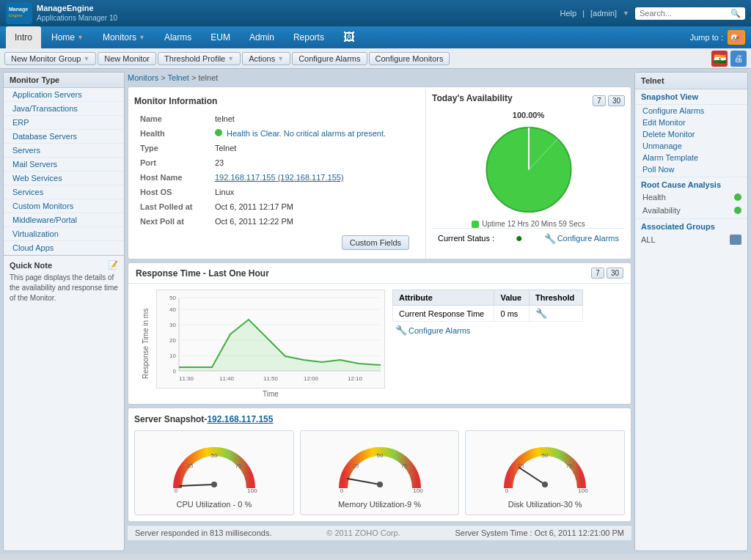 This screenshot has width=751, height=560. Describe the element at coordinates (380, 465) in the screenshot. I see `snapshot-card: Server Snapshot-192.168.117.155` at that location.